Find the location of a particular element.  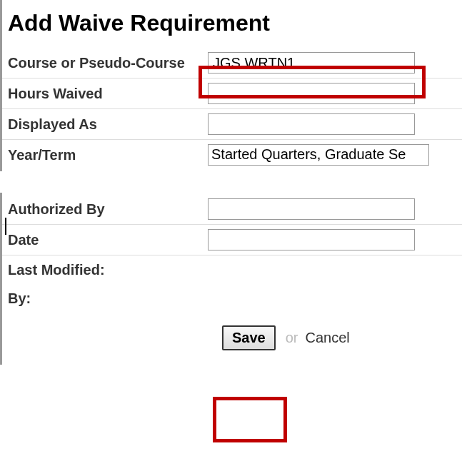

input-course is located at coordinates (311, 63).